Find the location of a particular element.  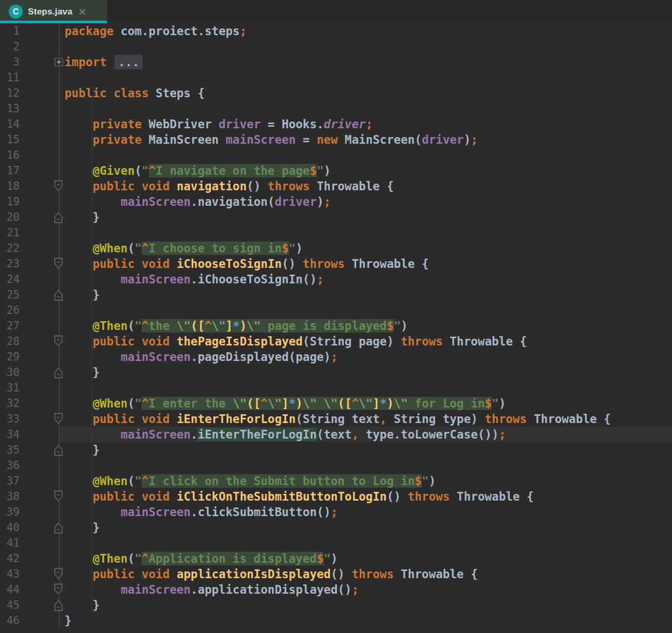

code-token is located at coordinates (79, 574).